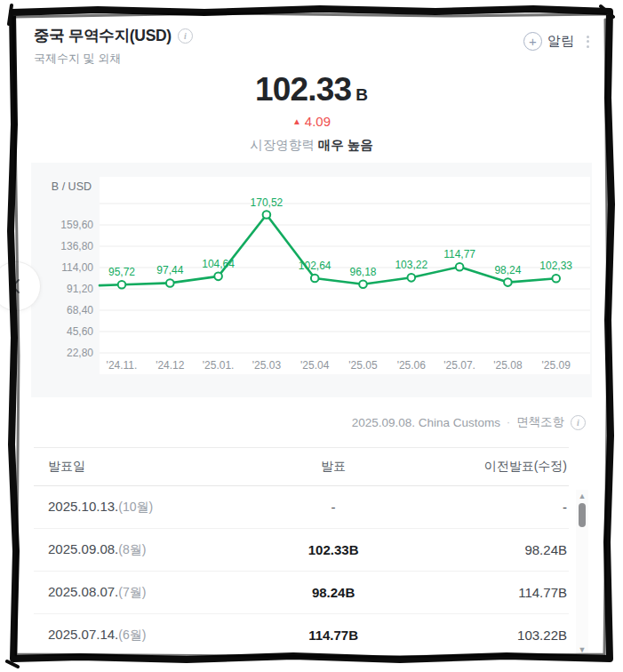 The image size is (623, 672). Describe the element at coordinates (114, 36) in the screenshot. I see `header: 중국 무역수지(USD) i` at that location.